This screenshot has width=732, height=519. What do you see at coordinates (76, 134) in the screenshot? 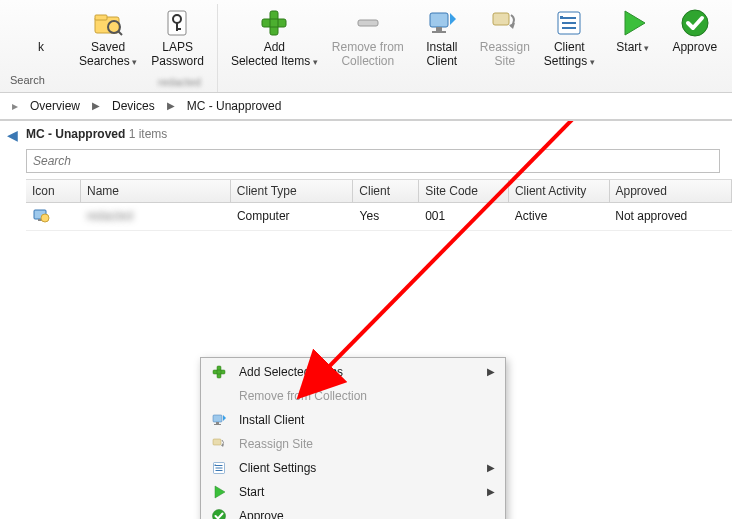
I see `panel-title: MC - Unapproved` at bounding box center [76, 134].